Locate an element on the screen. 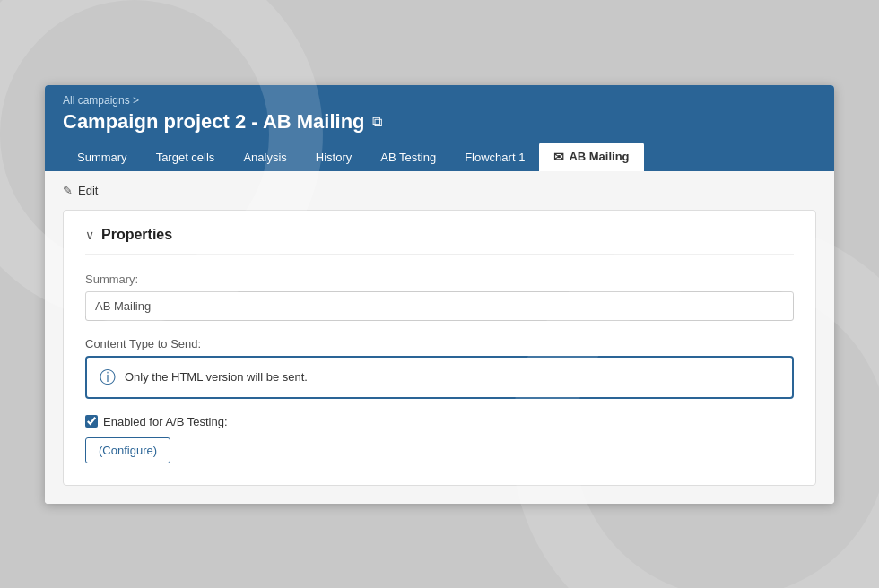 This screenshot has height=588, width=879. tab-summary-label: Summary is located at coordinates (102, 158).